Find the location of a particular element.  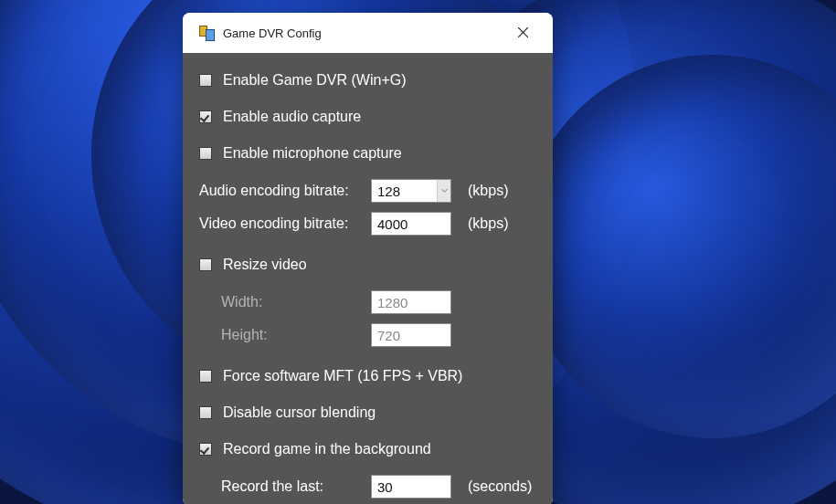

width-label: Width: is located at coordinates (285, 302).